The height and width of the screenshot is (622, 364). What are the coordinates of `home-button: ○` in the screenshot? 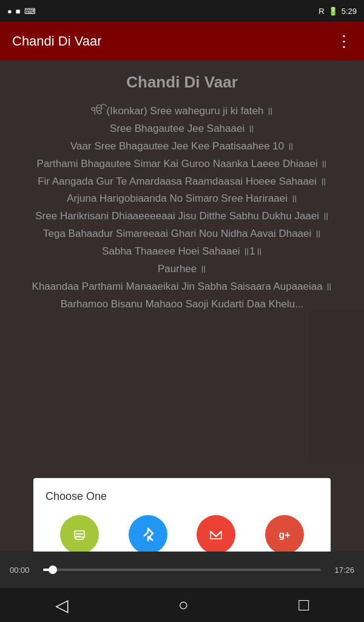 It's located at (183, 605).